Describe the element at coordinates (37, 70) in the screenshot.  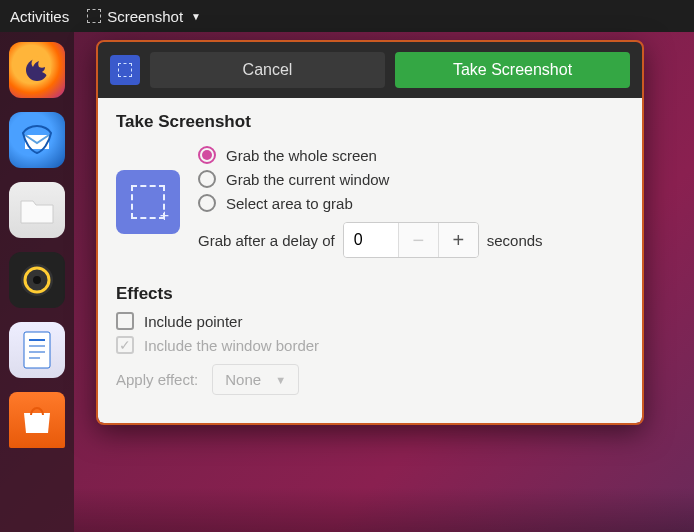
I see `dock-firefox` at that location.